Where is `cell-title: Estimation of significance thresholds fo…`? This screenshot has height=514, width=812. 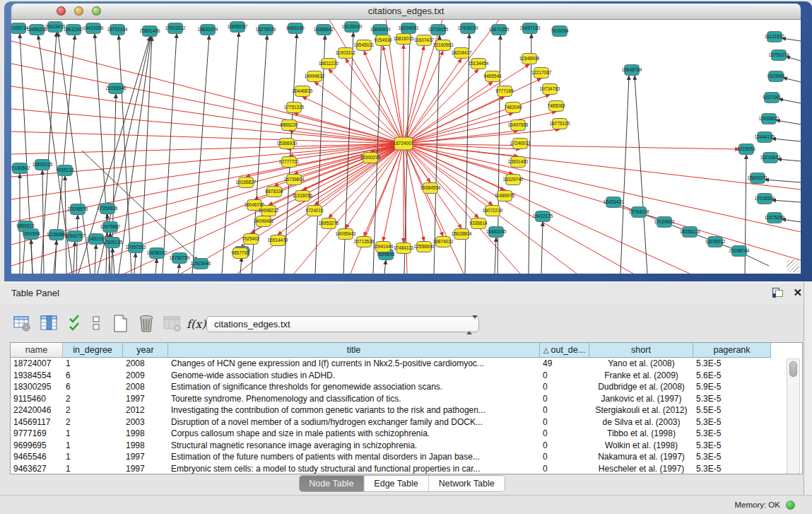 cell-title: Estimation of significance thresholds fo… is located at coordinates (354, 387).